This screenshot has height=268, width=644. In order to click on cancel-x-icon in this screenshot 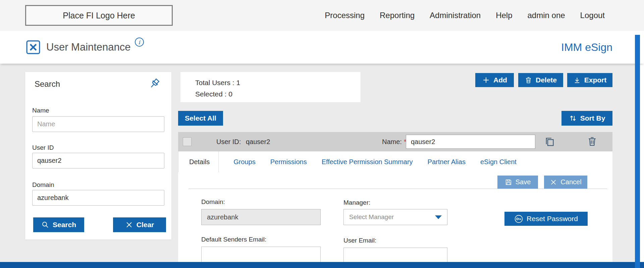, I will do `click(553, 182)`.